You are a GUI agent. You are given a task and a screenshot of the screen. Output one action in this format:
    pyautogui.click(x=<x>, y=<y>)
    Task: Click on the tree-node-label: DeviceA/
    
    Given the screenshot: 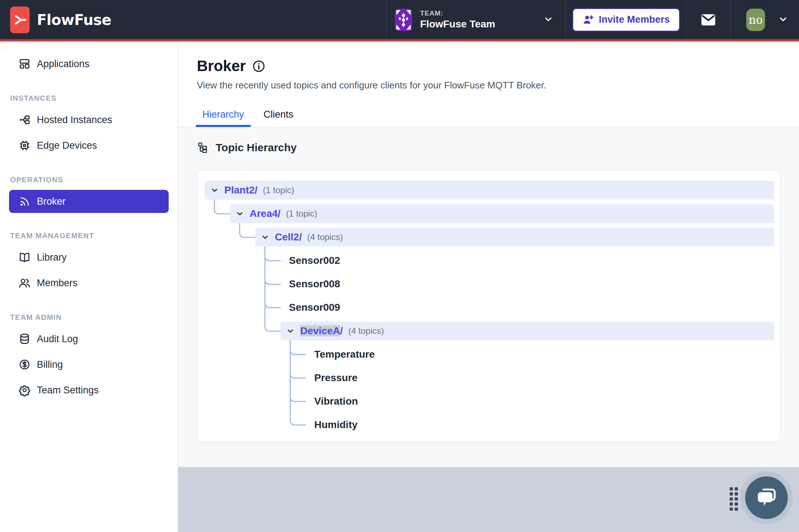 What is the action you would take?
    pyautogui.click(x=321, y=331)
    